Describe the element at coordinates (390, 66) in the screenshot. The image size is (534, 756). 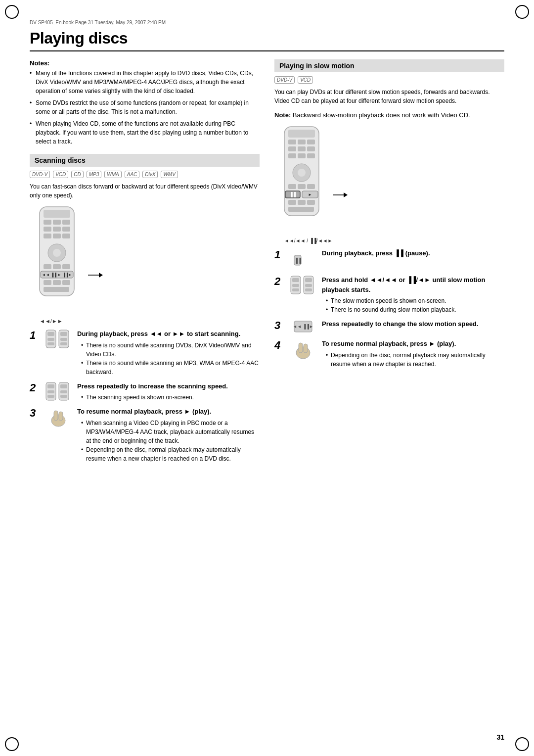
I see `slow-motion-section-header: Playing in slow motion` at that location.